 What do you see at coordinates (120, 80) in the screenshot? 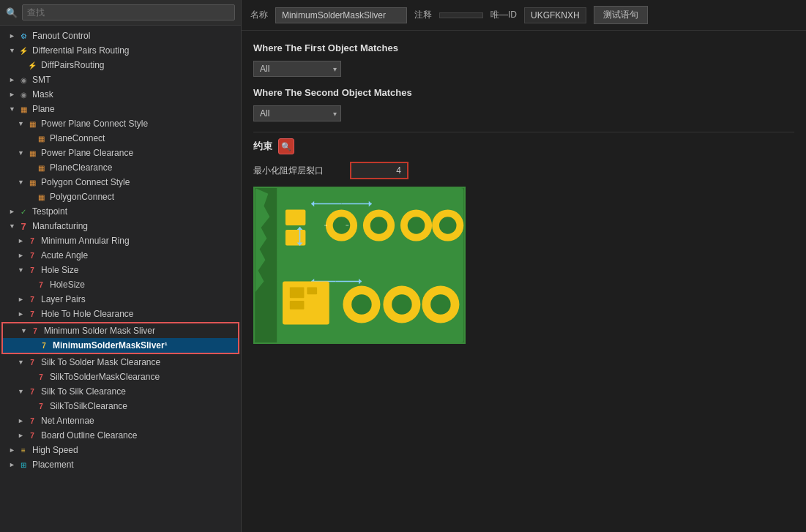
I see `tree-item-smt: ► ◉ SMT` at bounding box center [120, 80].